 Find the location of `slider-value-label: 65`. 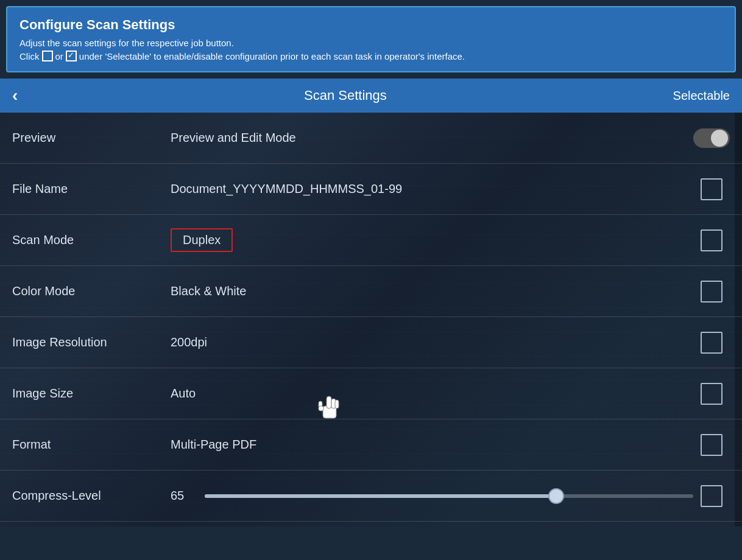

slider-value-label: 65 is located at coordinates (183, 495).